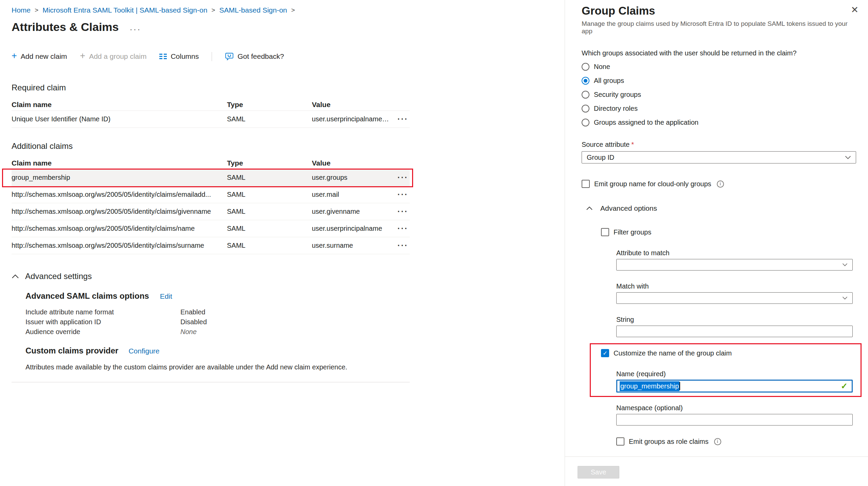  Describe the element at coordinates (211, 113) in the screenshot. I see `required-claim-table: Claim name Type Value Unique User Identi…` at that location.